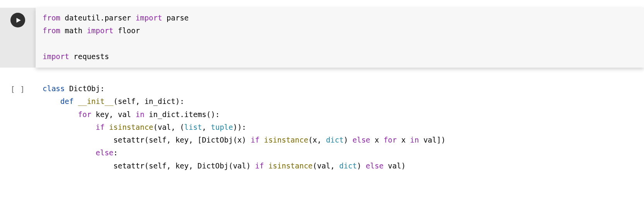 This screenshot has height=221, width=644. What do you see at coordinates (18, 128) in the screenshot?
I see `cell-gutter: [ ]` at bounding box center [18, 128].